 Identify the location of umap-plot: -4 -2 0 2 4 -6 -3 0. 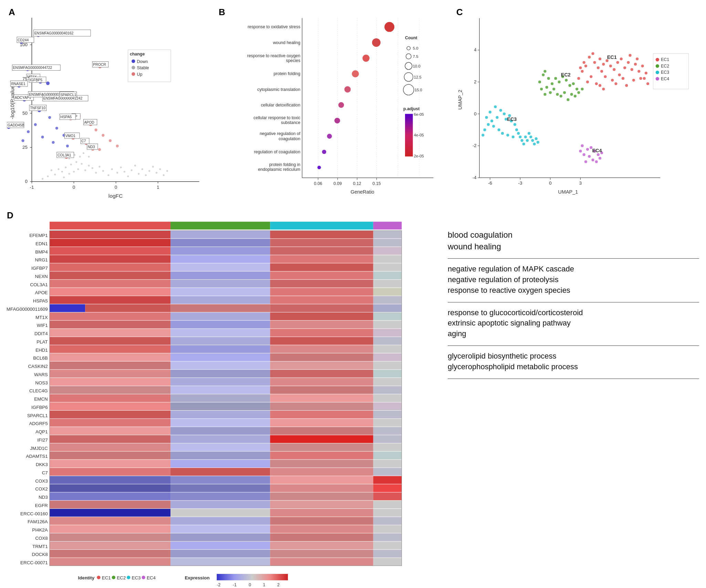
(575, 107).